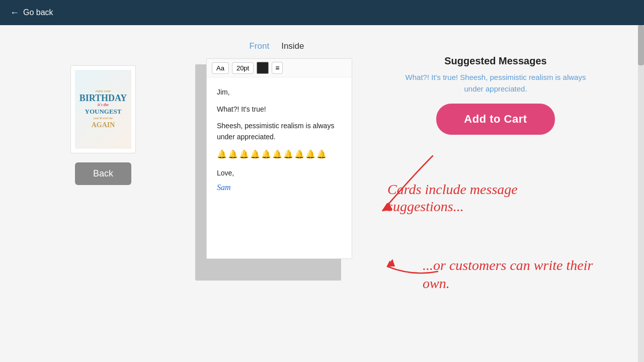  Describe the element at coordinates (279, 68) in the screenshot. I see `card-toolbar: Aa 20pt ≡` at that location.